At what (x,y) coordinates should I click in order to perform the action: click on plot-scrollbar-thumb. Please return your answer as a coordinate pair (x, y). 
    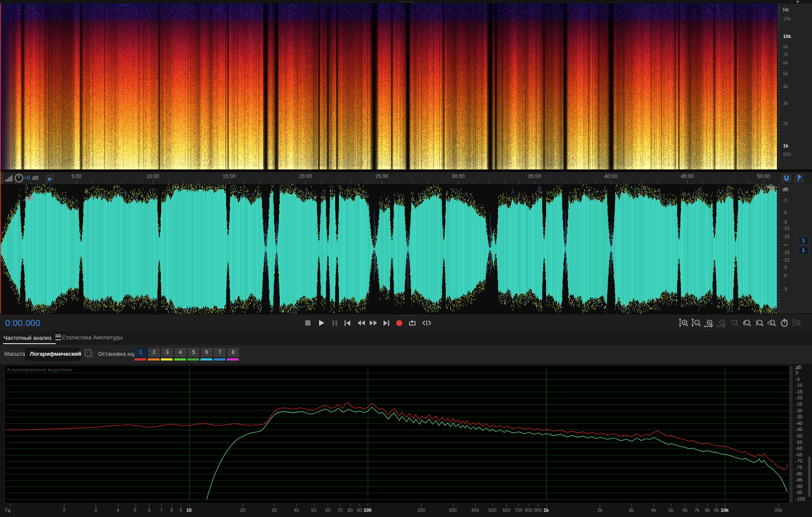
    Looking at the image, I should click on (809, 477).